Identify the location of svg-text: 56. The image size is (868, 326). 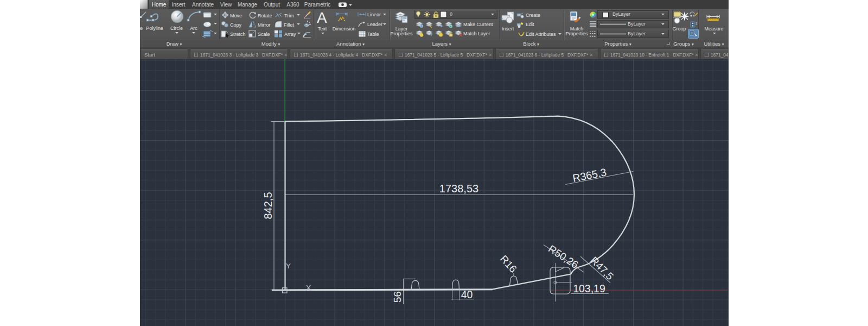
(397, 297).